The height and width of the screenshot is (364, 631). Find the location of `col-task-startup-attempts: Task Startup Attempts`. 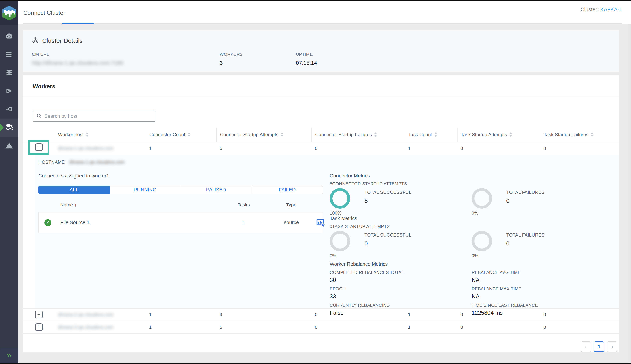

col-task-startup-attempts: Task Startup Attempts is located at coordinates (499, 134).